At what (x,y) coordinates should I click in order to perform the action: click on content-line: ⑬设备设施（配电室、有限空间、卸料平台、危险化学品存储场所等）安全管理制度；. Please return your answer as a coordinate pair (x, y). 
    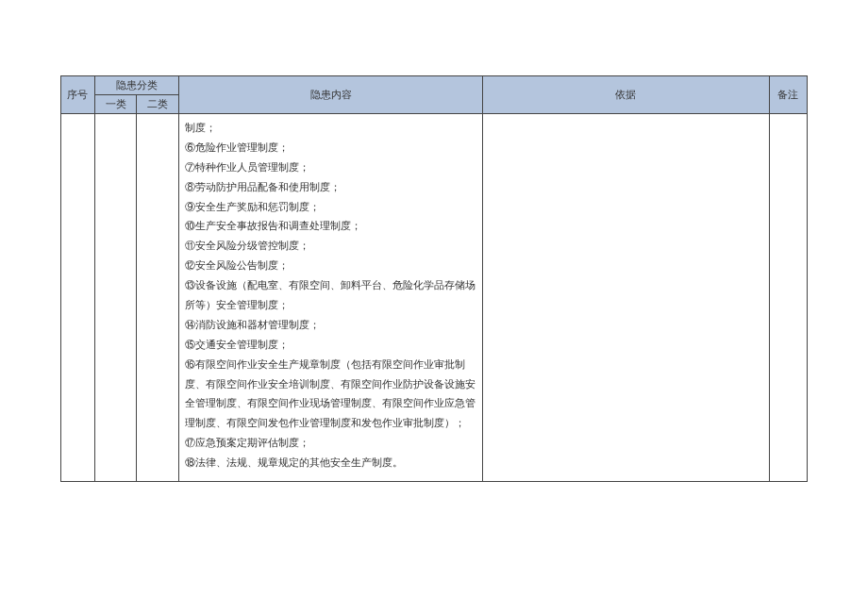
    Looking at the image, I should click on (330, 295).